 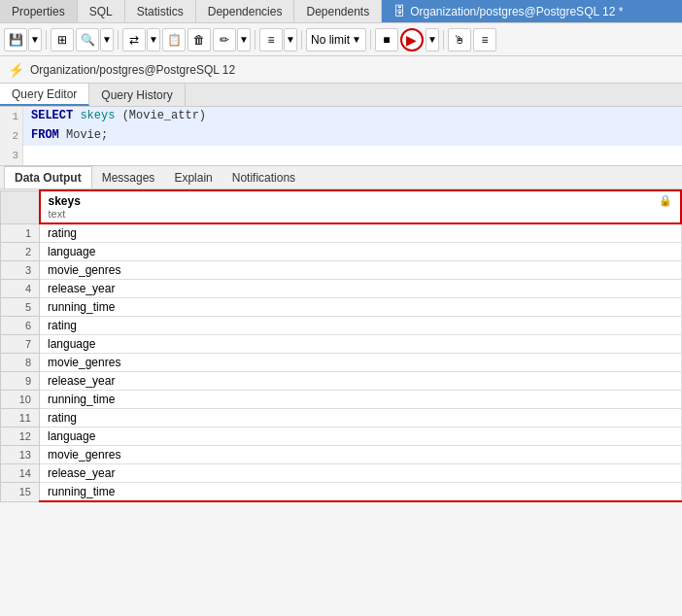 I want to click on table-row: 7language, so click(x=342, y=344).